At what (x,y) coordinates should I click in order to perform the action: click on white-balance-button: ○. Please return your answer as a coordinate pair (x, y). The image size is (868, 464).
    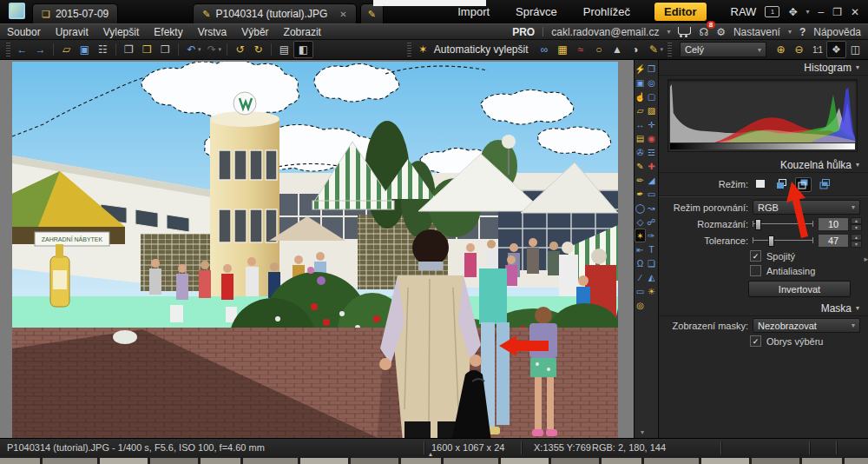
    Looking at the image, I should click on (599, 50).